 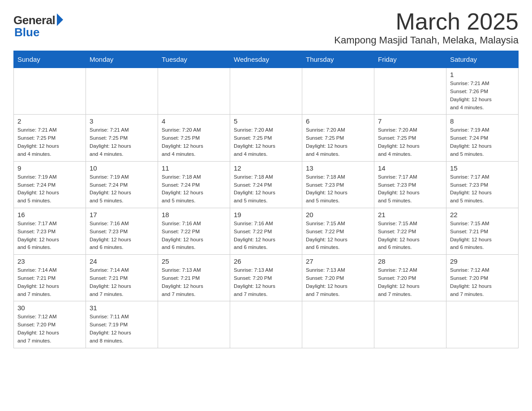 I want to click on day-number: 28, so click(x=410, y=261).